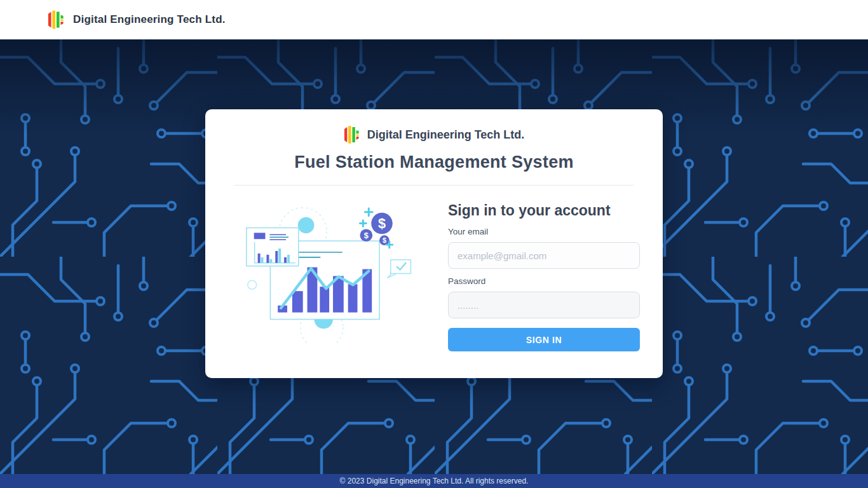  What do you see at coordinates (434, 481) in the screenshot?
I see `app-footer: © 2023 Digital Engineering Tech Ltd. All…` at bounding box center [434, 481].